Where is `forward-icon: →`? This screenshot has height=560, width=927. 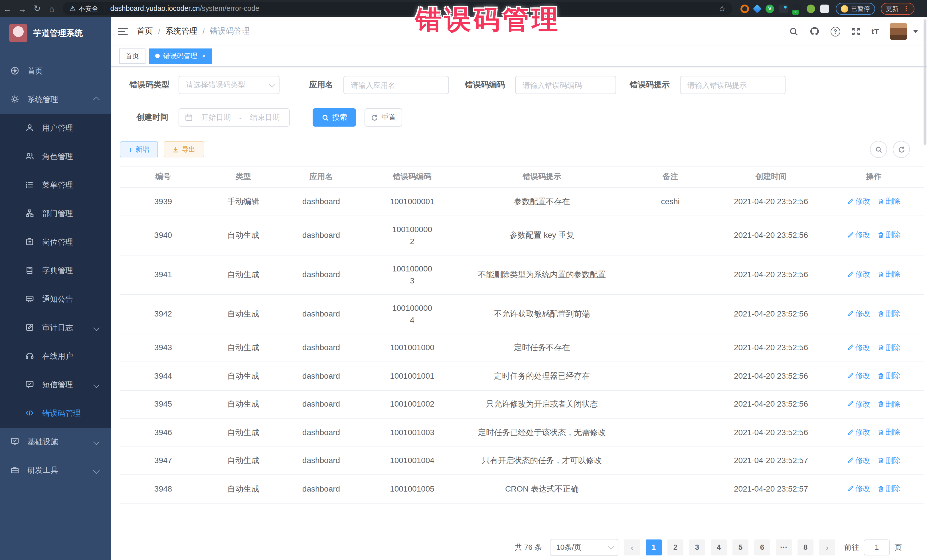
forward-icon: → is located at coordinates (22, 9).